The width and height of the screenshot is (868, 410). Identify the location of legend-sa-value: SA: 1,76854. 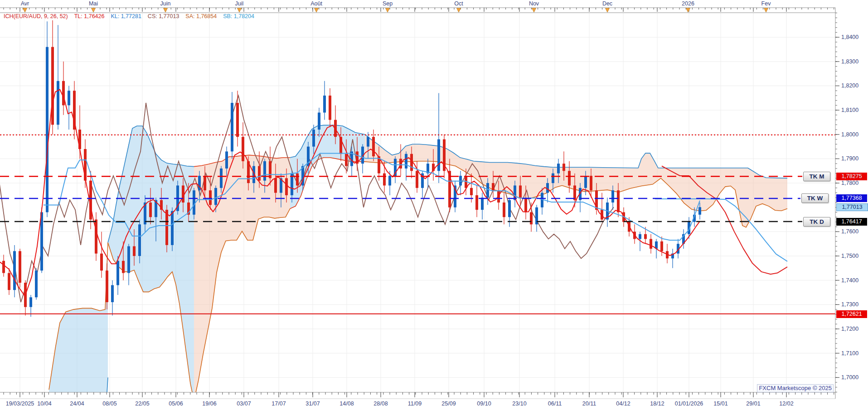
(201, 16).